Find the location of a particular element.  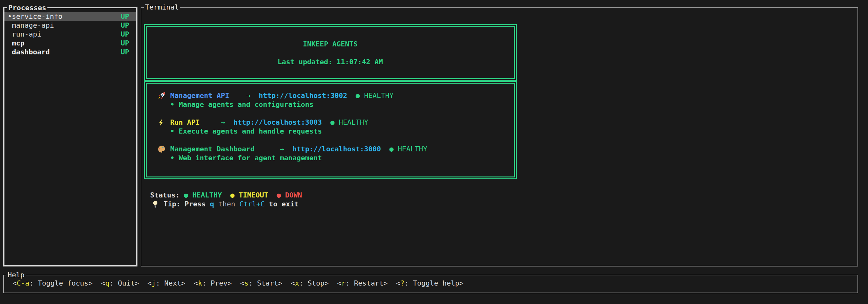

process-name: service-info is located at coordinates (37, 16).